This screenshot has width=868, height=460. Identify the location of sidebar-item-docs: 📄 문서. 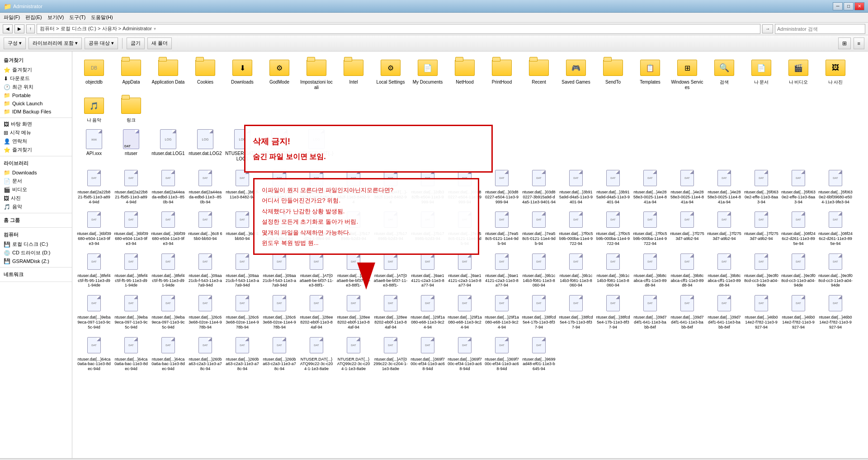
(36, 181).